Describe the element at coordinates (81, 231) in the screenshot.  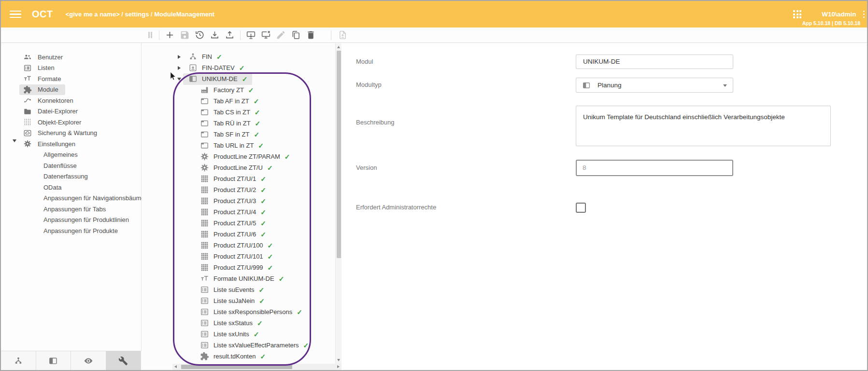
I see `sidebar-item-label: Anpassungen für Produkte` at that location.